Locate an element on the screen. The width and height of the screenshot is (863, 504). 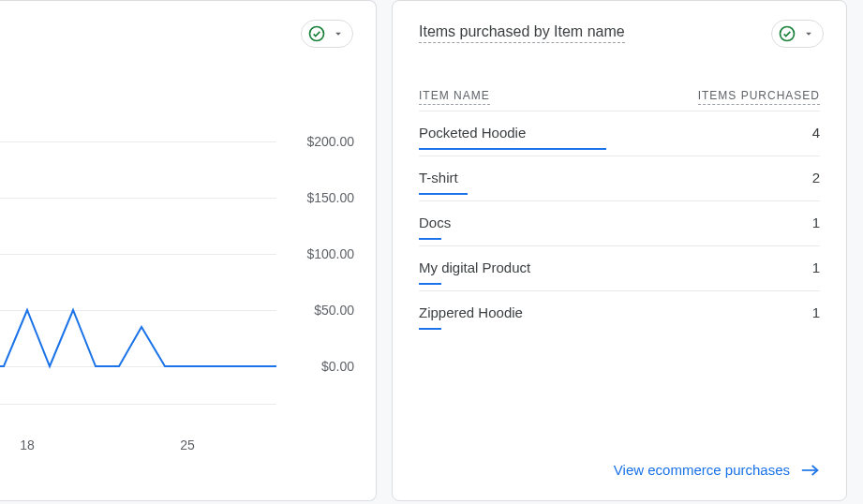
table-row: Zippered Hoodie 1 is located at coordinates (619, 313).